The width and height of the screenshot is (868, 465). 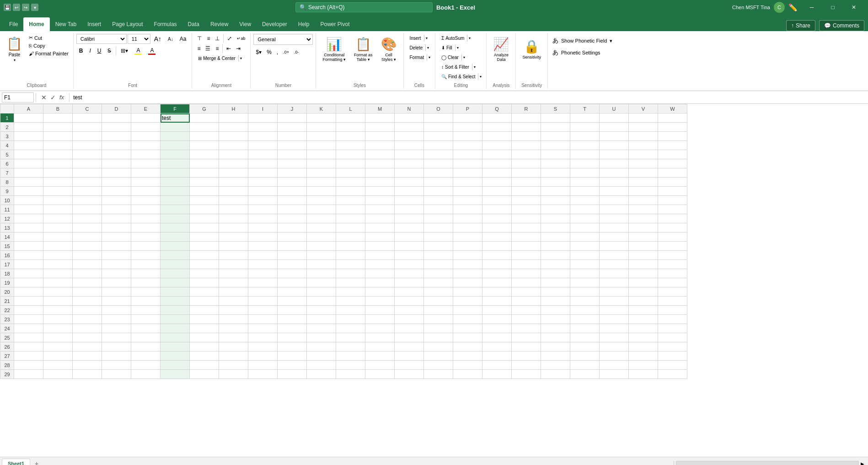 I want to click on cell-O8, so click(x=439, y=182).